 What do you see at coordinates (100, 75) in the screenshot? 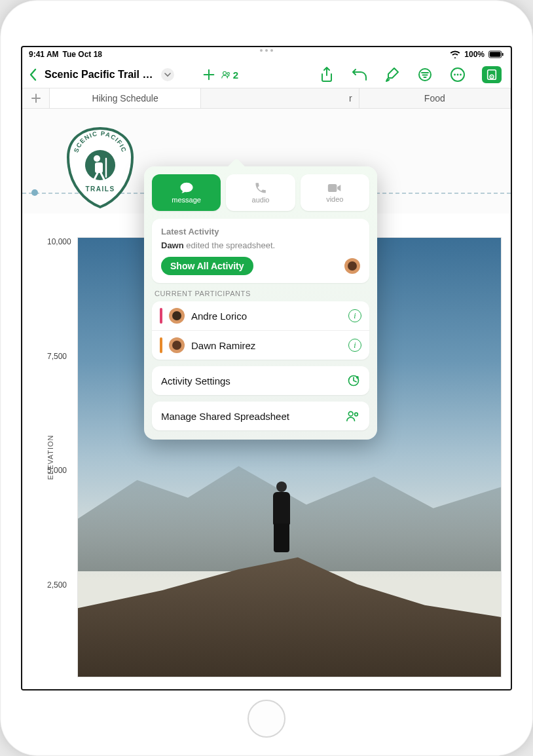
I see `document-title: Scenic Pacific Trail Se...` at bounding box center [100, 75].